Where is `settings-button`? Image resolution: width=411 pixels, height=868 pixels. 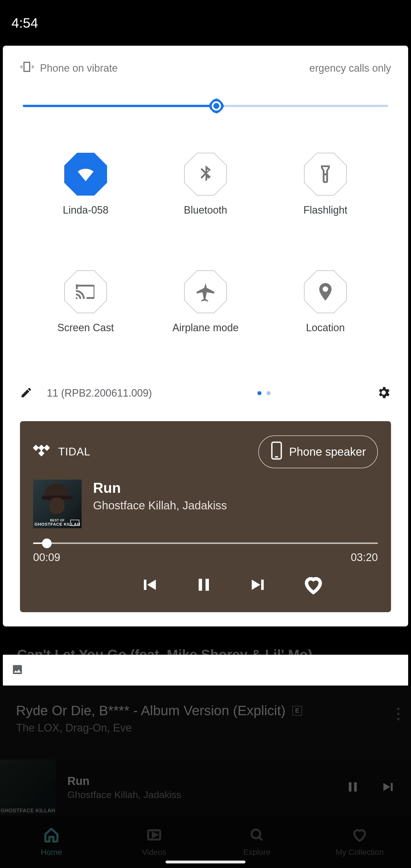
settings-button is located at coordinates (384, 393).